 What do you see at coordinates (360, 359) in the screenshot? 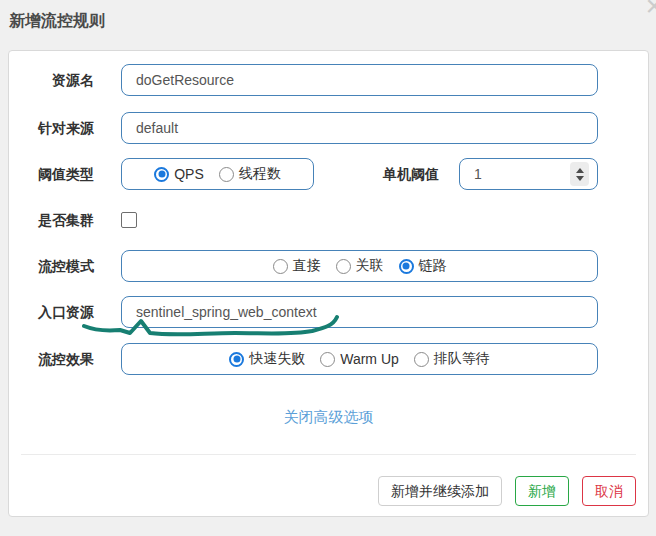
I see `behavior-radio-group: 快速失败 Warm Up 排队等待` at bounding box center [360, 359].